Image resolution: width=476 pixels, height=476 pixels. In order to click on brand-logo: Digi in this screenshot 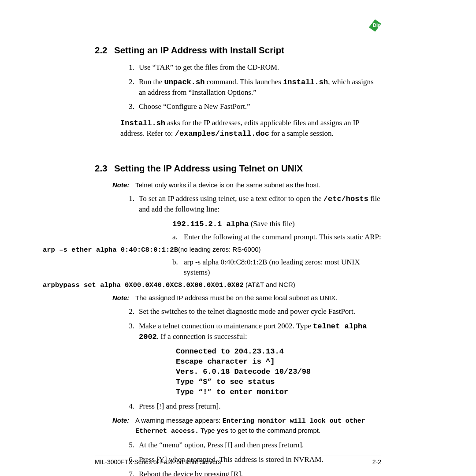, I will do `click(373, 26)`.